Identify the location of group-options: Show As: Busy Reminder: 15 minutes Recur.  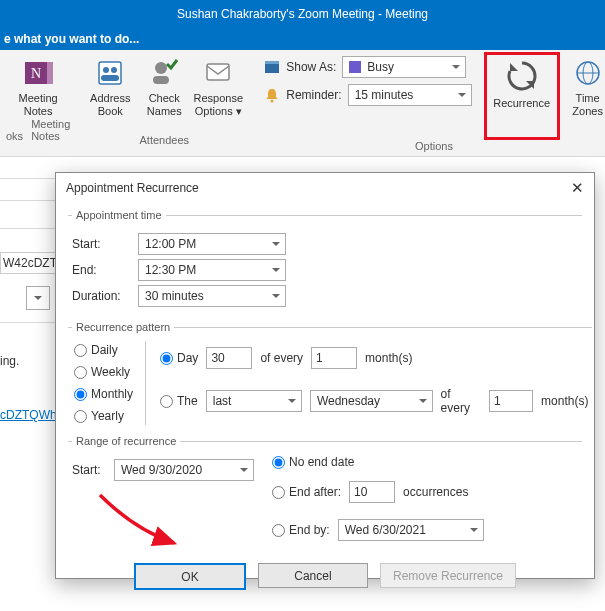
(428, 102).